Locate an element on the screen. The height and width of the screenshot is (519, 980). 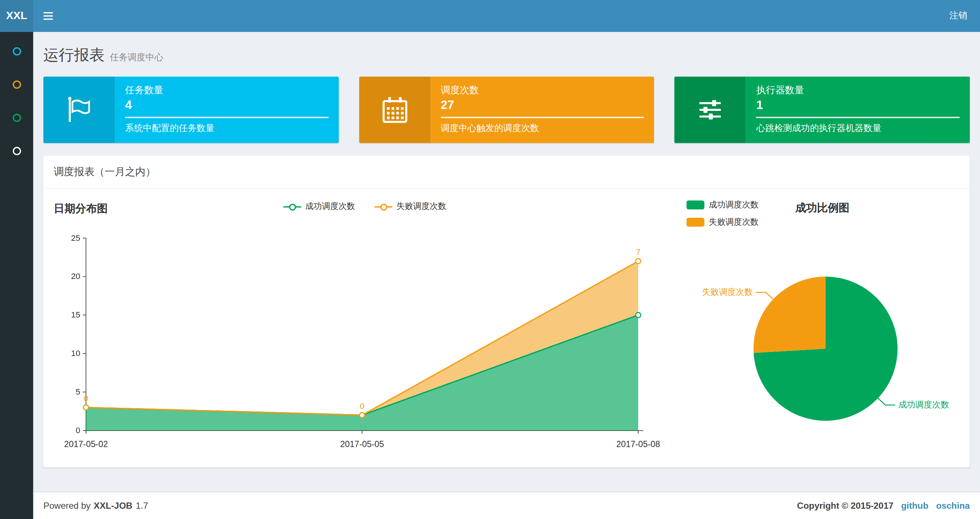
page-header: 运行报表任务调度中心 is located at coordinates (507, 52).